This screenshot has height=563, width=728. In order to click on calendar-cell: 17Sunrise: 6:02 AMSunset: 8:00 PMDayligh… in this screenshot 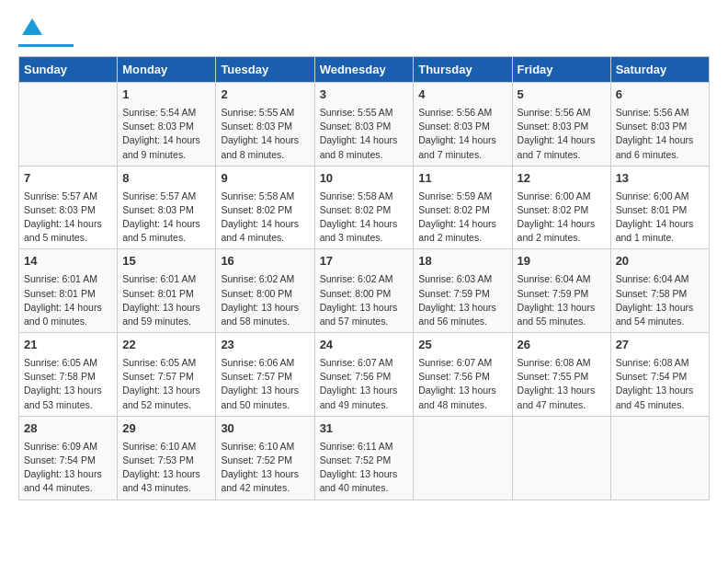, I will do `click(364, 291)`.